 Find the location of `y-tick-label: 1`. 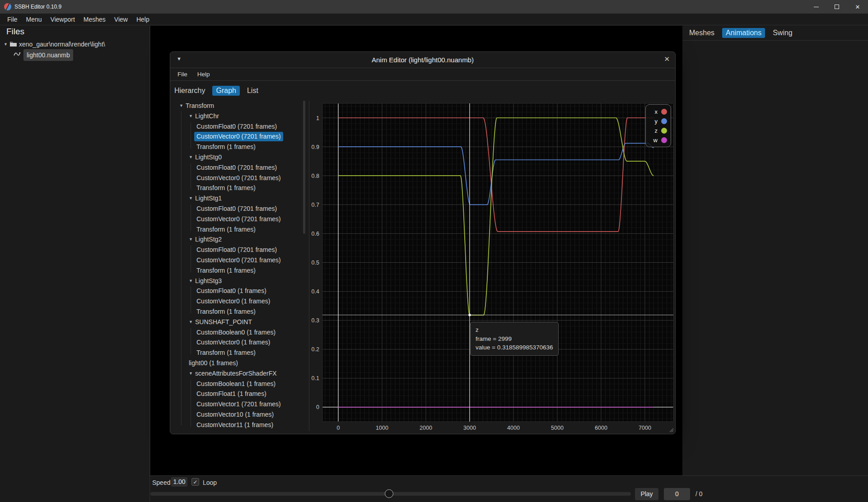

y-tick-label: 1 is located at coordinates (318, 118).